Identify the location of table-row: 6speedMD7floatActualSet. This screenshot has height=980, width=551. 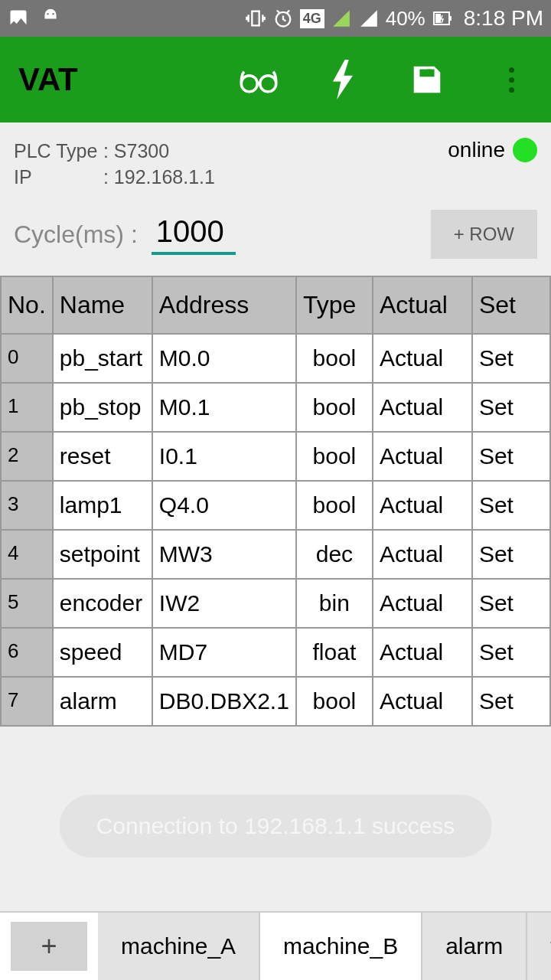
(276, 652).